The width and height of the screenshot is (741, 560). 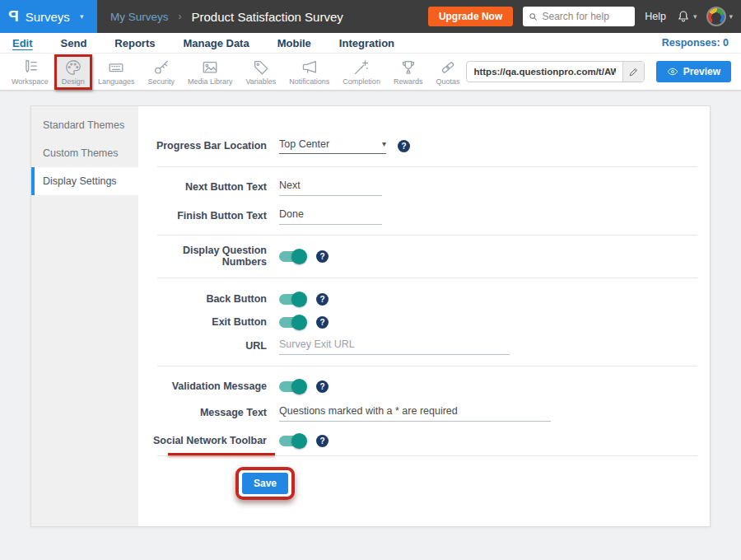 I want to click on help-search, so click(x=579, y=16).